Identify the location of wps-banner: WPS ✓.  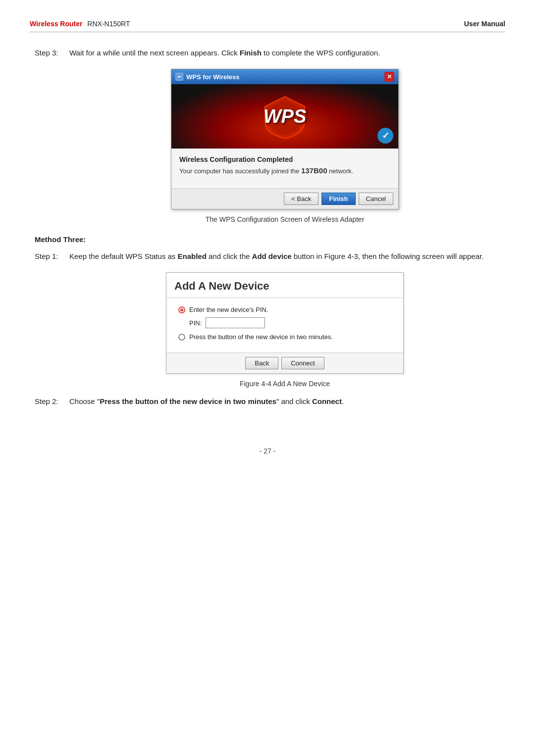
(285, 116).